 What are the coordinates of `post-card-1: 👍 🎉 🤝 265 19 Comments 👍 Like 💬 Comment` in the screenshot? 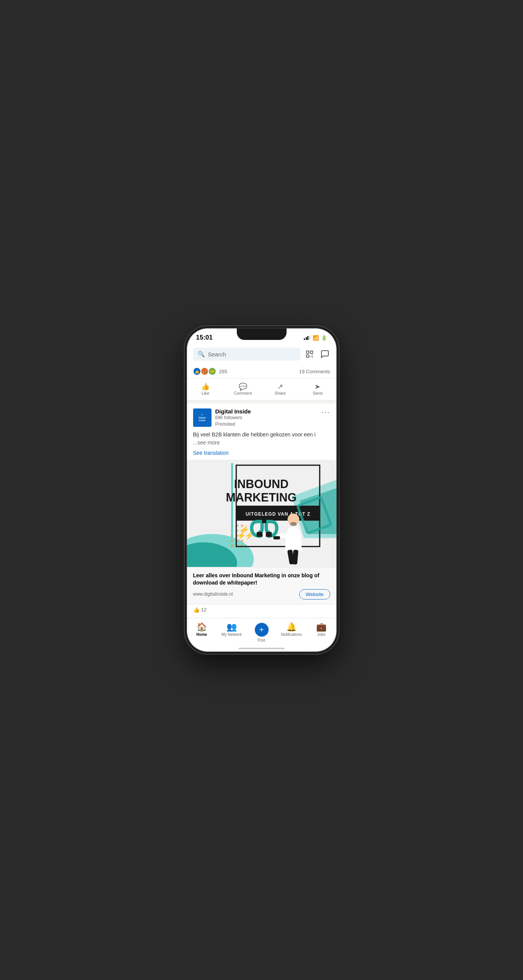 It's located at (262, 382).